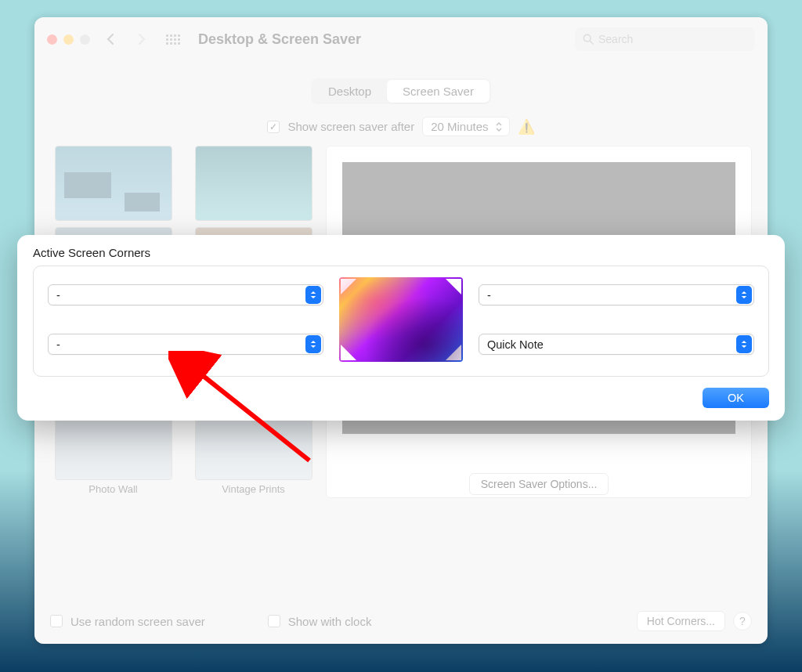 This screenshot has width=802, height=672. What do you see at coordinates (401, 621) in the screenshot?
I see `bottom-bar: Use random screen saver Show with clock …` at bounding box center [401, 621].